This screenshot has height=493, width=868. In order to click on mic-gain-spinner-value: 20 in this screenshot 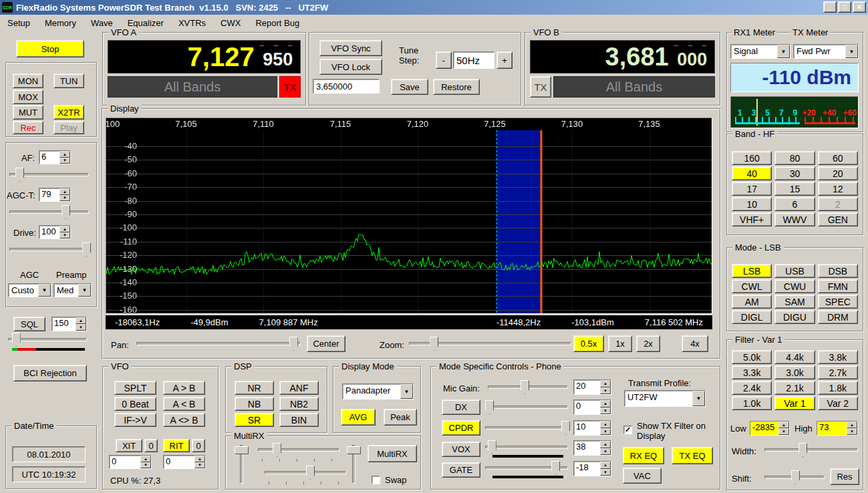, I will do `click(587, 387)`.